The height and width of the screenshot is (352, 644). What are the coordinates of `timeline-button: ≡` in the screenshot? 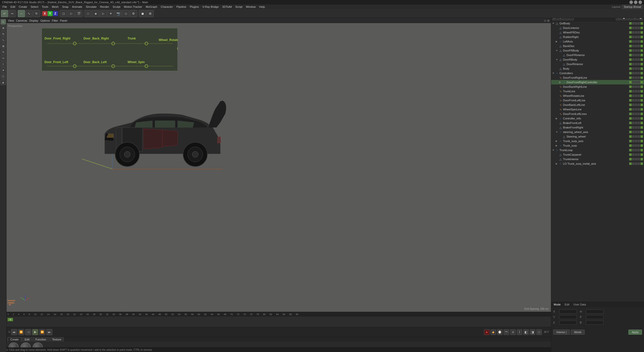 It's located at (513, 332).